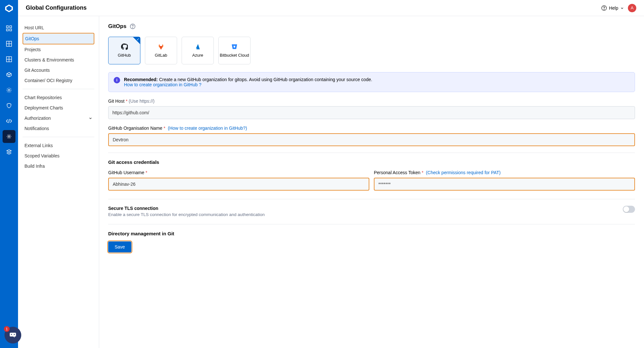  Describe the element at coordinates (186, 214) in the screenshot. I see `tls-subtitle: Enable a secure TLS connection for encry…` at that location.